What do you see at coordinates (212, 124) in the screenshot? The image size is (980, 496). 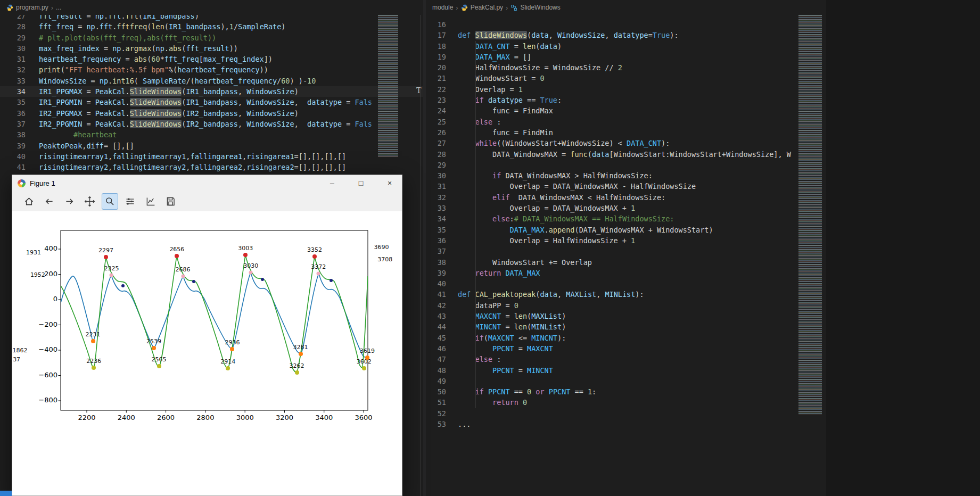 I see `code-line: 37IR2_PPGMIN = PeakCal.SlideWindows(IR2_…` at bounding box center [212, 124].